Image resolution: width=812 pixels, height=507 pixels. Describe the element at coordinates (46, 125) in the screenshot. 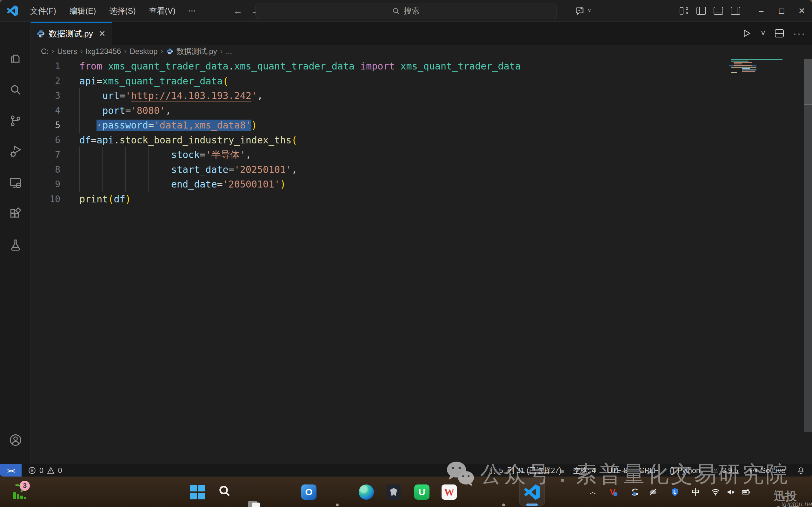

I see `line-number: 5` at that location.